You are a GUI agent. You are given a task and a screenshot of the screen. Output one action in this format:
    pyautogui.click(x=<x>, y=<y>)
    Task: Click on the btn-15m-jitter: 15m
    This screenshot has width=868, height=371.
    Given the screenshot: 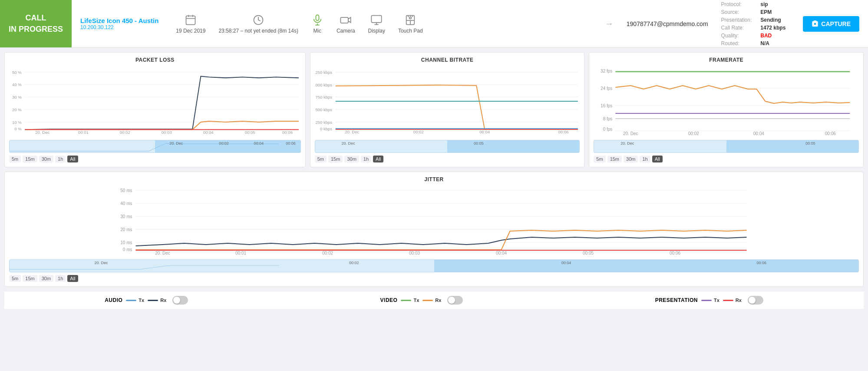 What is the action you would take?
    pyautogui.click(x=30, y=278)
    